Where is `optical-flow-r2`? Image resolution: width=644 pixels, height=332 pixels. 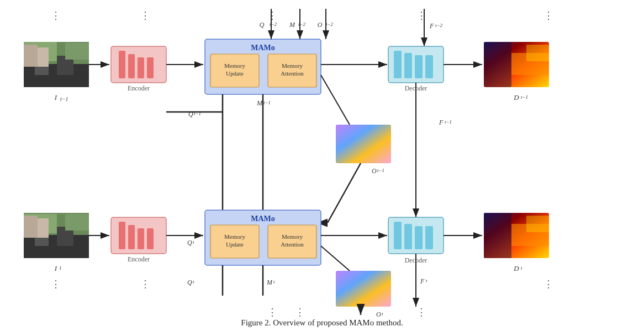 optical-flow-r2 is located at coordinates (363, 289).